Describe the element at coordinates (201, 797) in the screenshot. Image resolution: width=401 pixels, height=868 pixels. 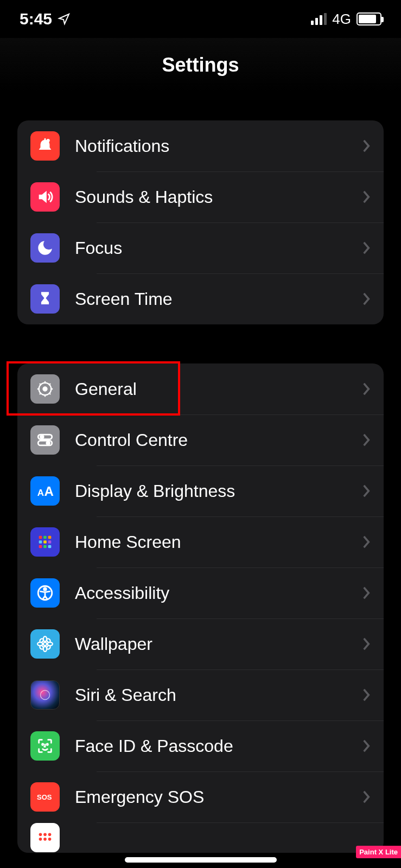
I see `row-sos: SOS Emergency SOS` at that location.